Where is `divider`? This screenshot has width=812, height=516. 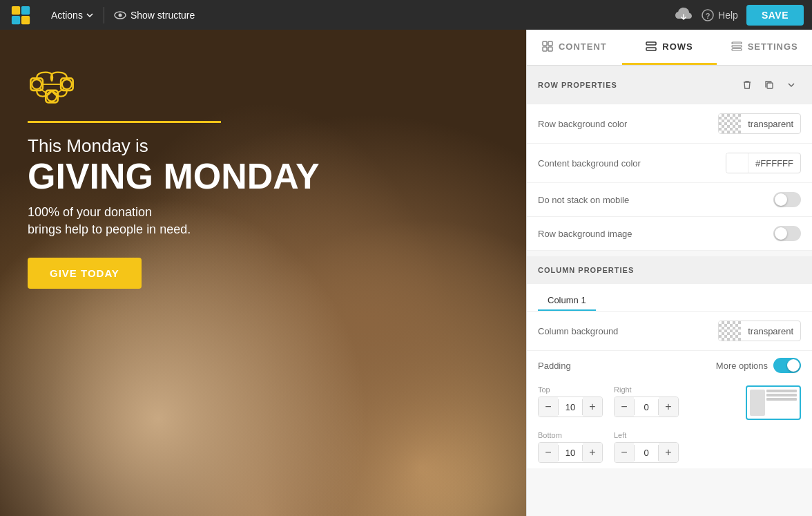
divider is located at coordinates (104, 15).